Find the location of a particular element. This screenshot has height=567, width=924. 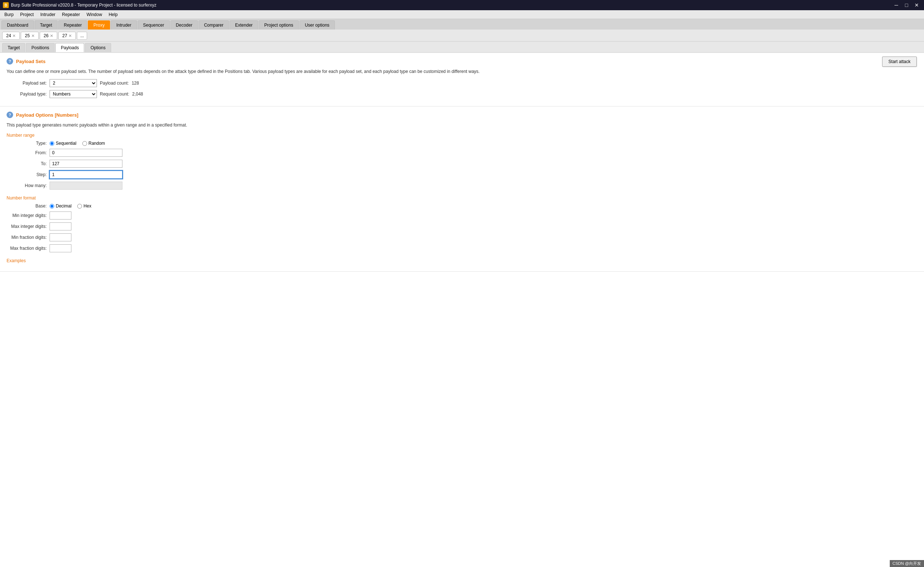

intruder-tab-25: 25 ✕ is located at coordinates (29, 36).